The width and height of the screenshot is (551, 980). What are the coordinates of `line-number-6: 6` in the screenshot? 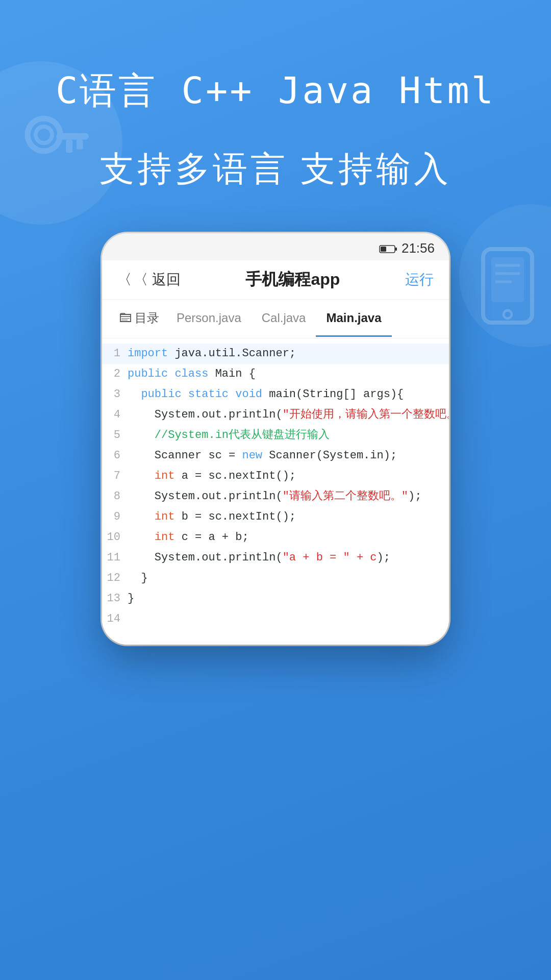 It's located at (115, 456).